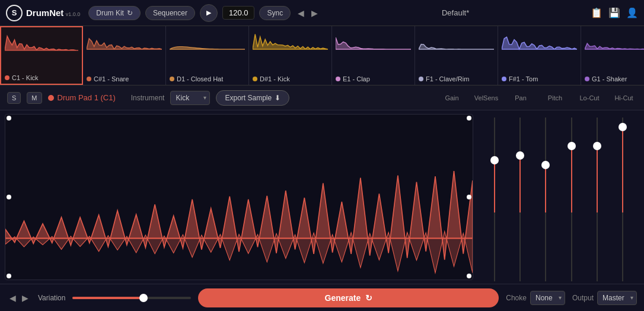 Image resolution: width=644 pixels, height=311 pixels. I want to click on logo: S DrumNet v1.0.0, so click(43, 13).